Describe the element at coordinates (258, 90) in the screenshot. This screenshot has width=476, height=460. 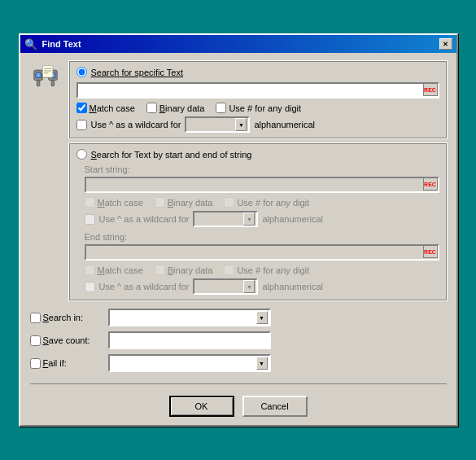
I see `specific-text-input` at that location.